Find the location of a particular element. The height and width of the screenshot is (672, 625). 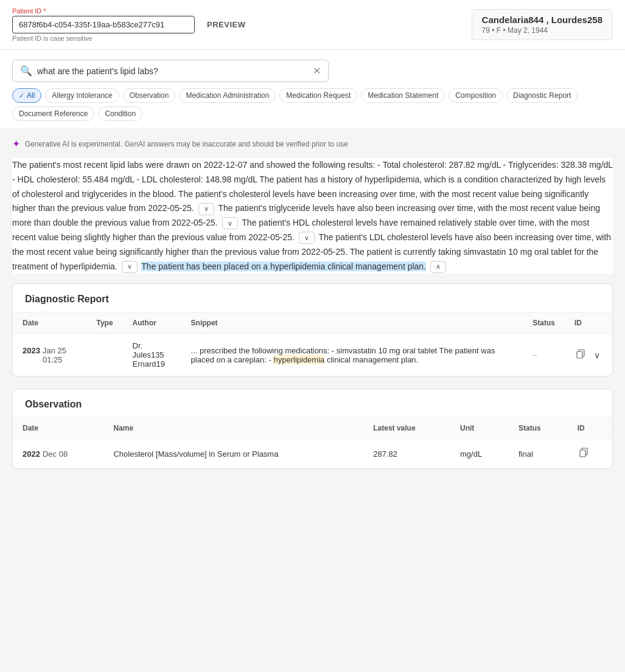

obs-copy-icon-button is located at coordinates (584, 454).